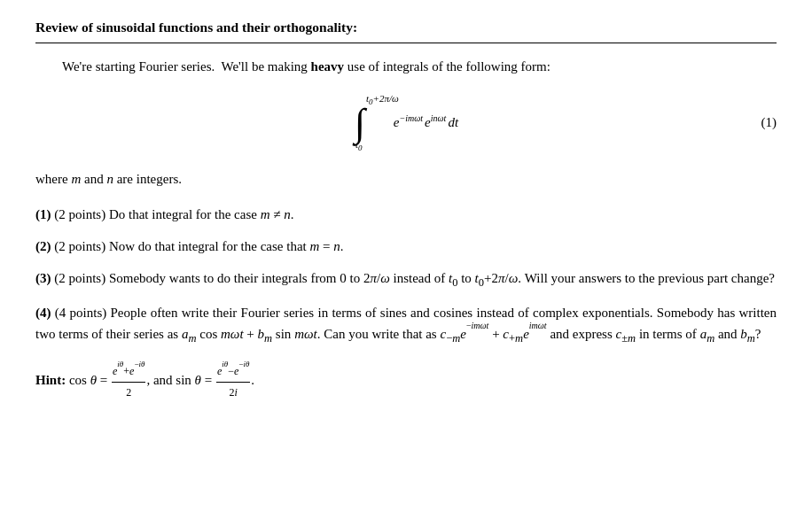 This screenshot has width=812, height=527. I want to click on problem-3-number: (3), so click(43, 278).